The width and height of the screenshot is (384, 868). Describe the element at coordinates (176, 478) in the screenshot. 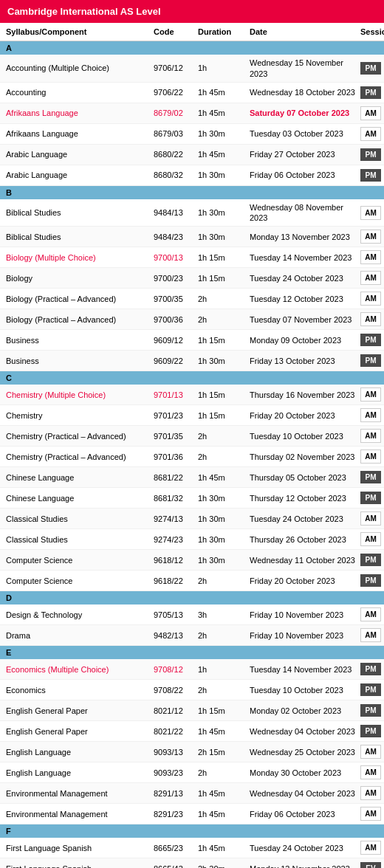

I see `code-cell: 8681/22` at that location.